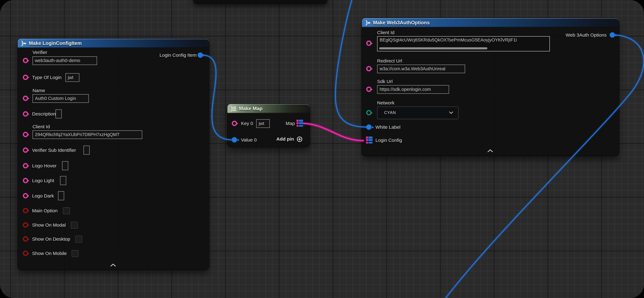 This screenshot has width=644, height=298. What do you see at coordinates (464, 44) in the screenshot?
I see `client-id-field: BEglQSgt4cUWcj6SKRdu5QkOXTsePmMcusG5EAoy…` at bounding box center [464, 44].